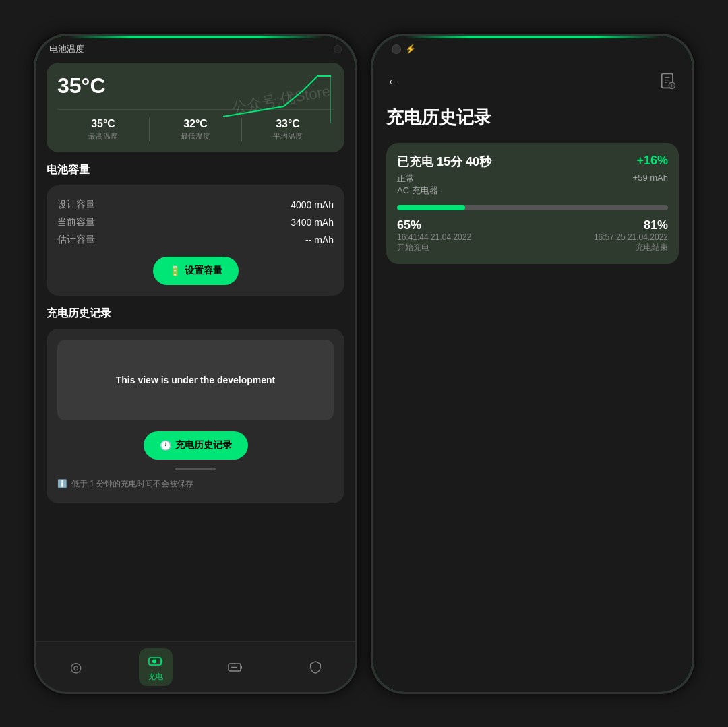 The height and width of the screenshot is (727, 728). What do you see at coordinates (312, 205) in the screenshot?
I see `design-capacity-value: 4000 mAh` at bounding box center [312, 205].